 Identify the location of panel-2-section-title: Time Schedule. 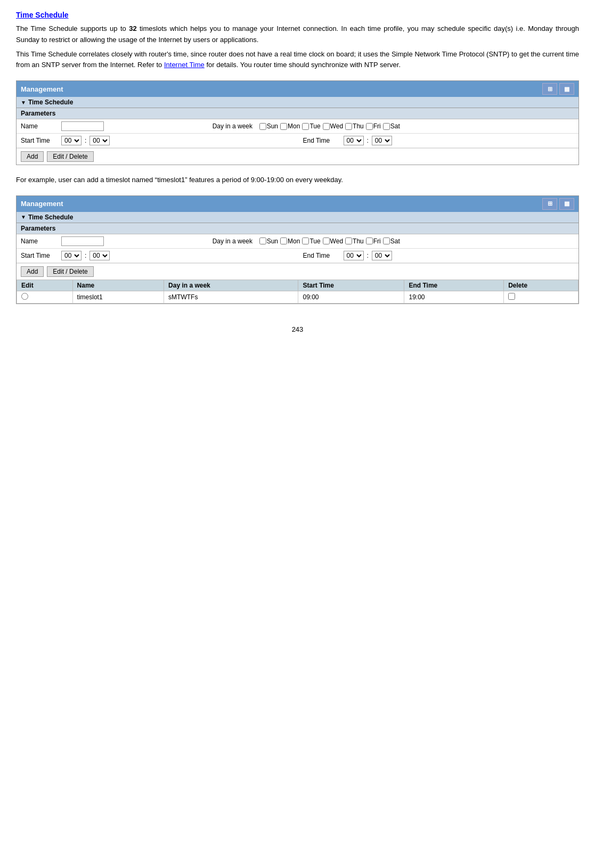
(51, 217).